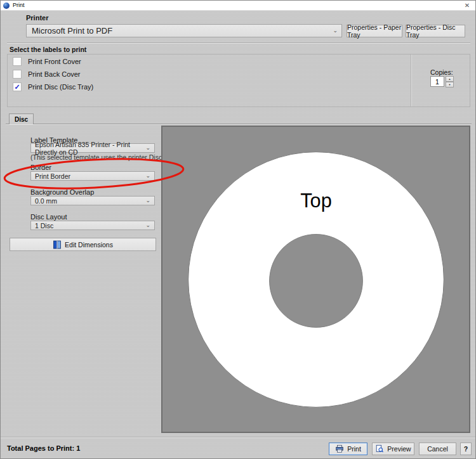 The image size is (476, 459). What do you see at coordinates (184, 30) in the screenshot?
I see `printer-select: Microsoft Print to PDF ⌄` at bounding box center [184, 30].